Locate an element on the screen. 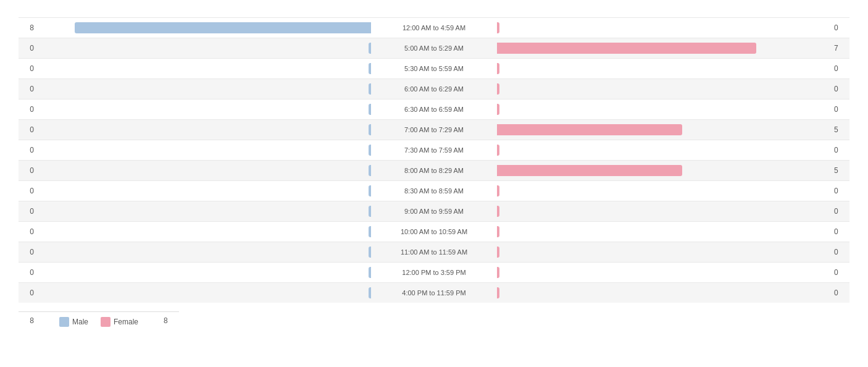 Image resolution: width=868 pixels, height=367 pixels. time-label: 12:00 PM to 3:59 PM is located at coordinates (434, 272).